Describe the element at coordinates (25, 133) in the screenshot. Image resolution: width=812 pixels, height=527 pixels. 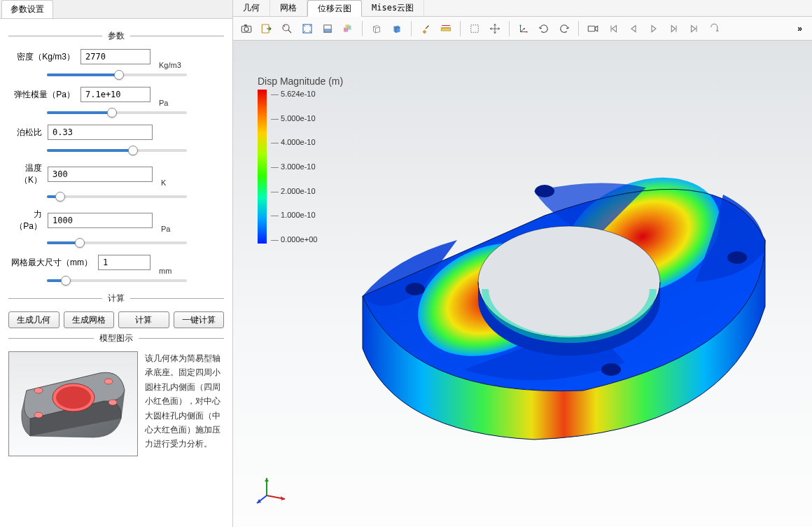
I see `poisson-label: 泊松比` at that location.